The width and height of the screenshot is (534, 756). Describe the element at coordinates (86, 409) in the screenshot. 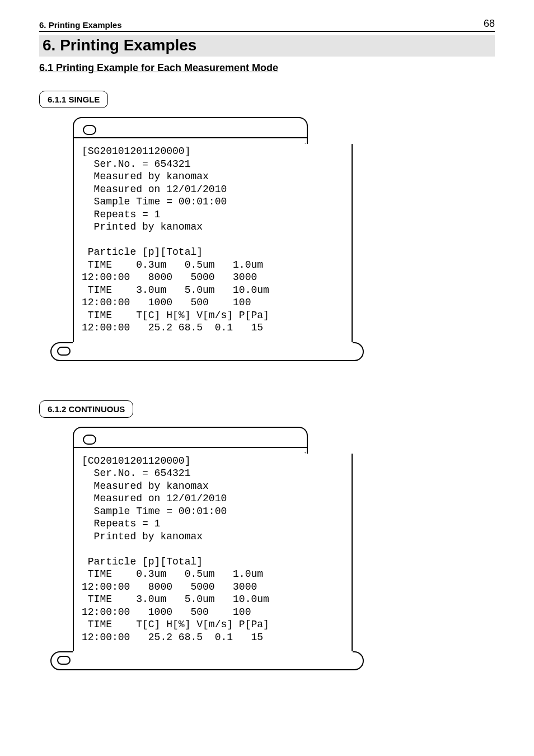

I see `subsection-continuous-label: 6.1.2 CONTINUOUS` at that location.